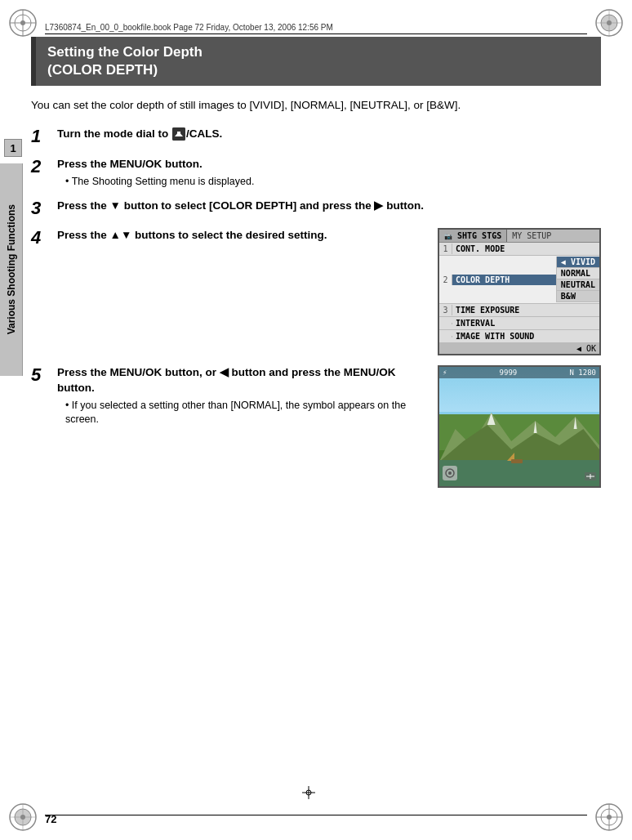 Image resolution: width=632 pixels, height=840 pixels. What do you see at coordinates (578, 285) in the screenshot?
I see `option-neutral: NEUTRAL` at bounding box center [578, 285].